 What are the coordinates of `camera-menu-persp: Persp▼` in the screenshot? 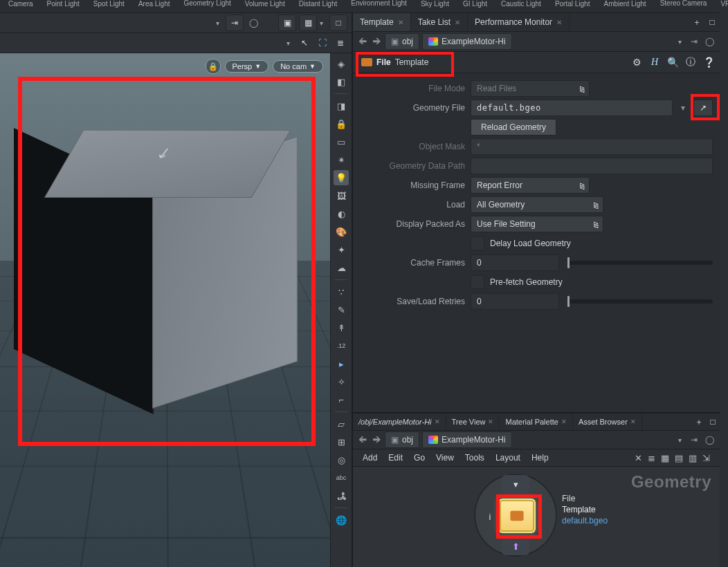 It's located at (247, 66).